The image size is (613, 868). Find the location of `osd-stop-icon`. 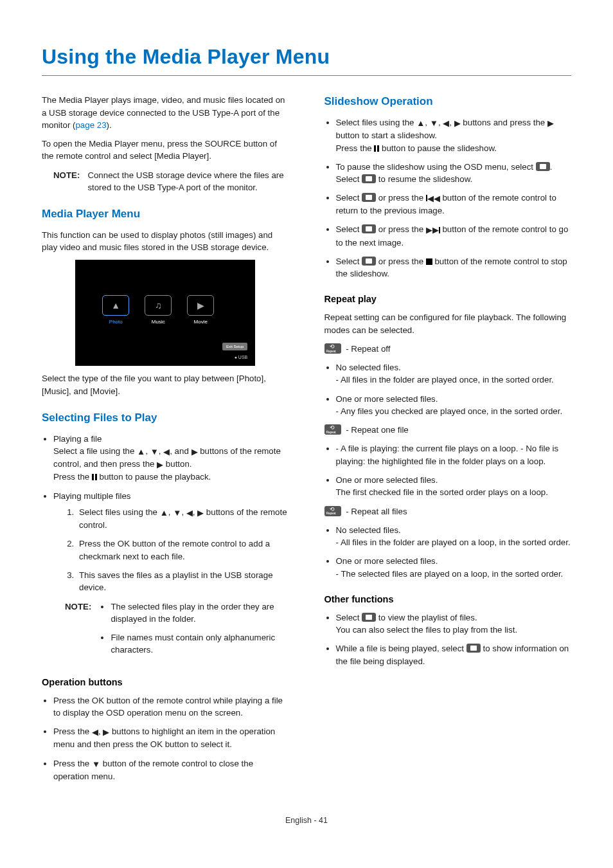

osd-stop-icon is located at coordinates (369, 261).